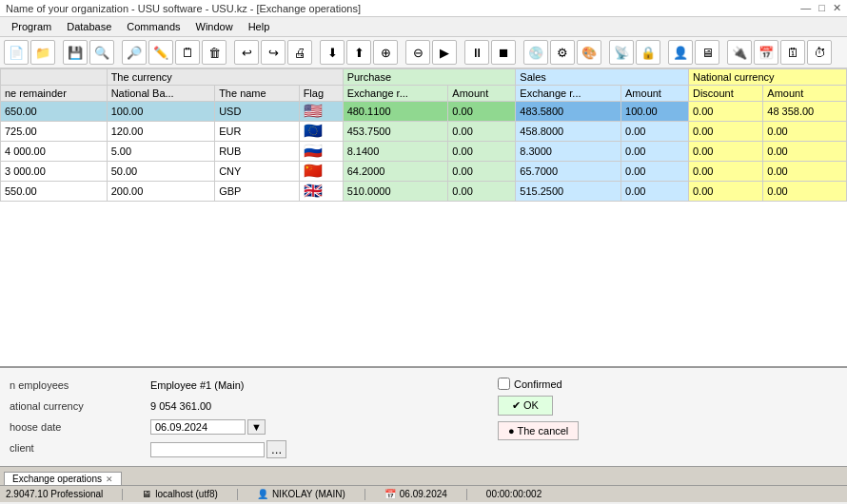 The image size is (847, 504). What do you see at coordinates (225, 78) in the screenshot?
I see `header-group-currency: The currency` at bounding box center [225, 78].